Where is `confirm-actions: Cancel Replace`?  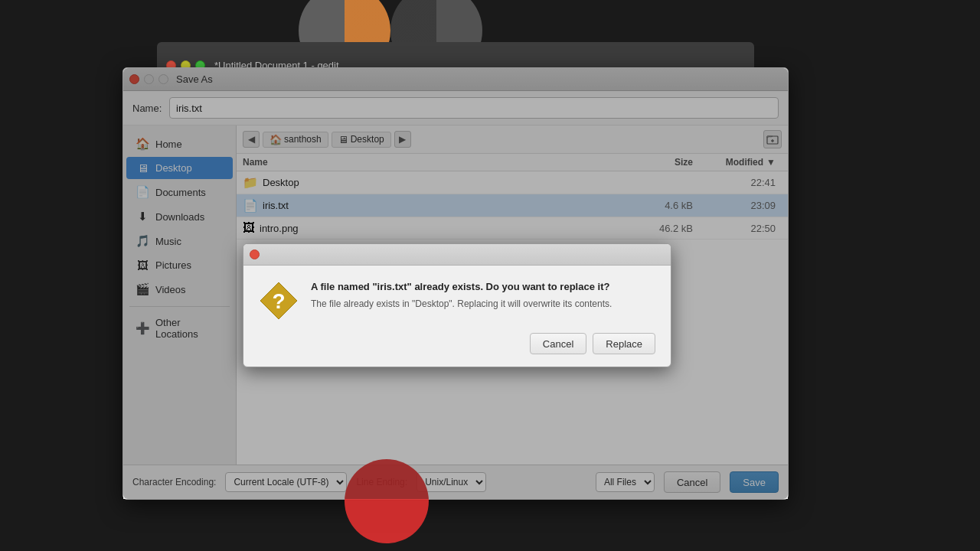 confirm-actions: Cancel Replace is located at coordinates (457, 350).